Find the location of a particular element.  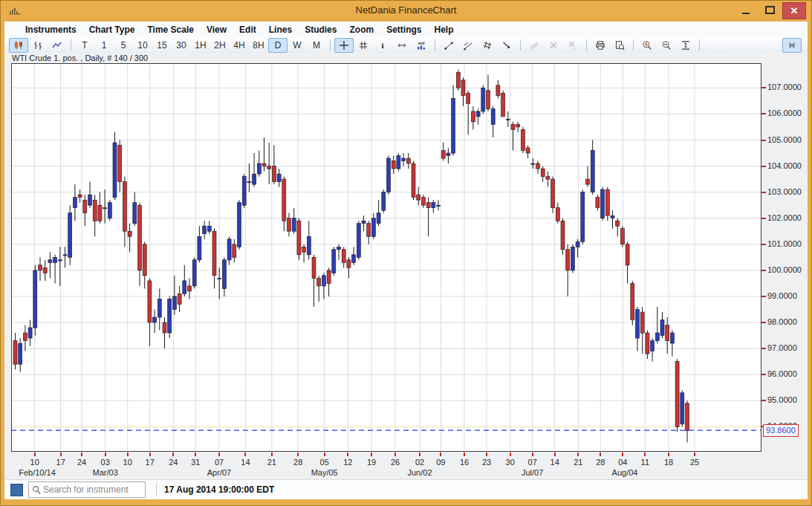

instrument-color-swatch is located at coordinates (16, 490).